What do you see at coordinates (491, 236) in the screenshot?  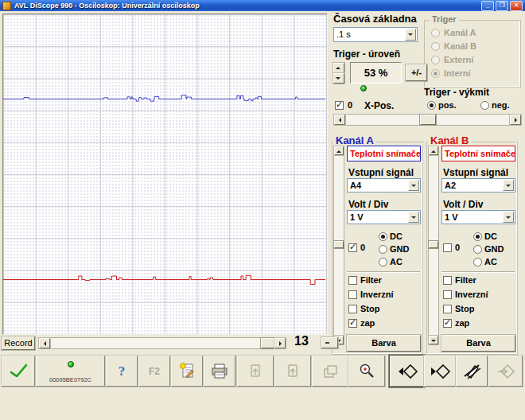 I see `channel-b-dc-label: DC` at bounding box center [491, 236].